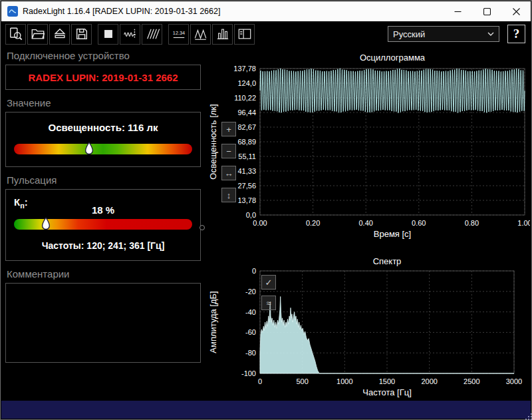 Image resolution: width=532 pixels, height=420 pixels. Describe the element at coordinates (202, 228) in the screenshot. I see `splitter-handle` at that location.